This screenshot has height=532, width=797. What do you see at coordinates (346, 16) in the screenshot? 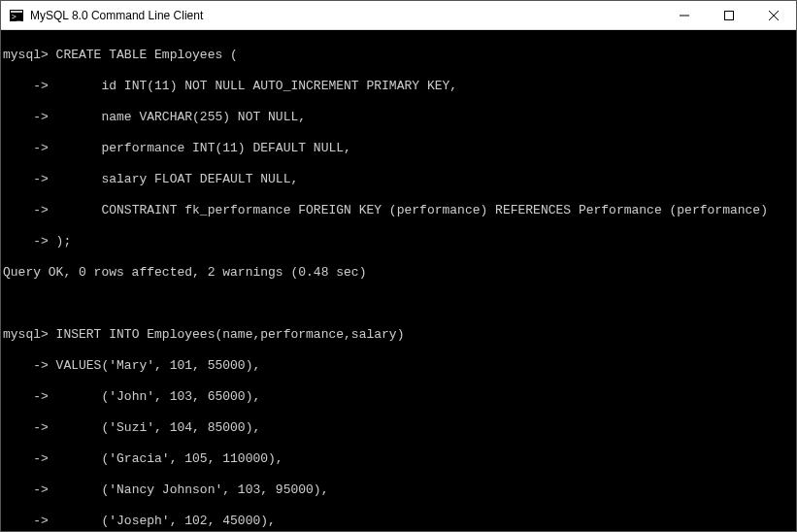
I see `window-title: MySQL 8.0 Command Line Client` at bounding box center [346, 16].